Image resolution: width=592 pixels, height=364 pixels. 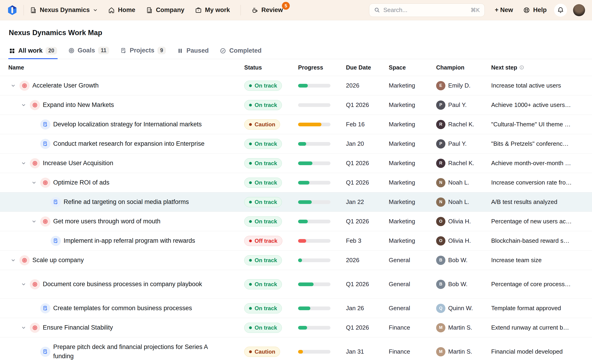 What do you see at coordinates (412, 328) in the screenshot?
I see `space-cell: Finance` at bounding box center [412, 328].